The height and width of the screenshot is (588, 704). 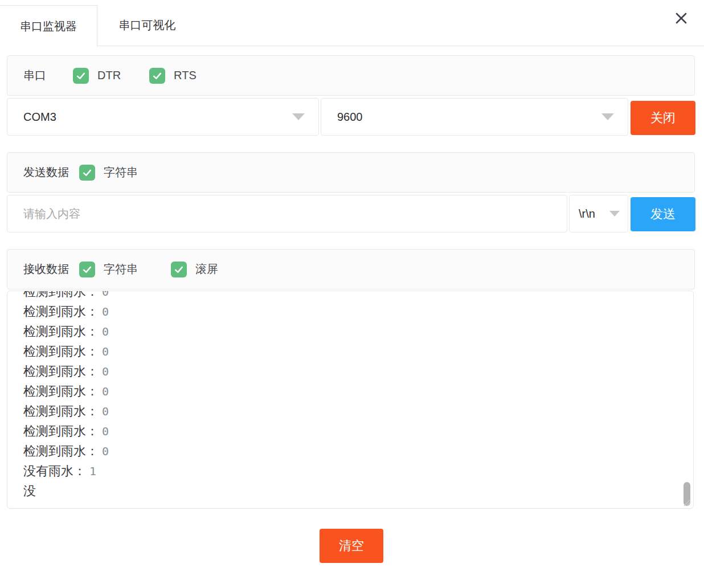 What do you see at coordinates (474, 117) in the screenshot?
I see `baud-select: 9600` at bounding box center [474, 117].